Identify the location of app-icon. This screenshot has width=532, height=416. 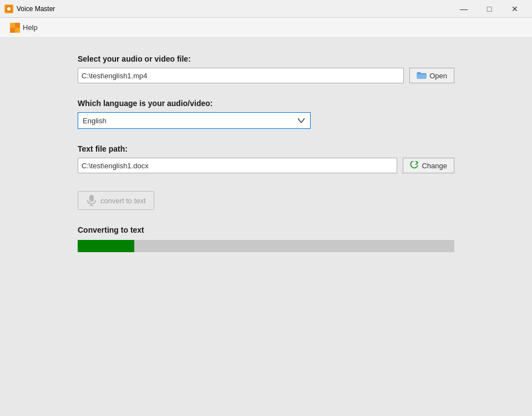
(9, 9).